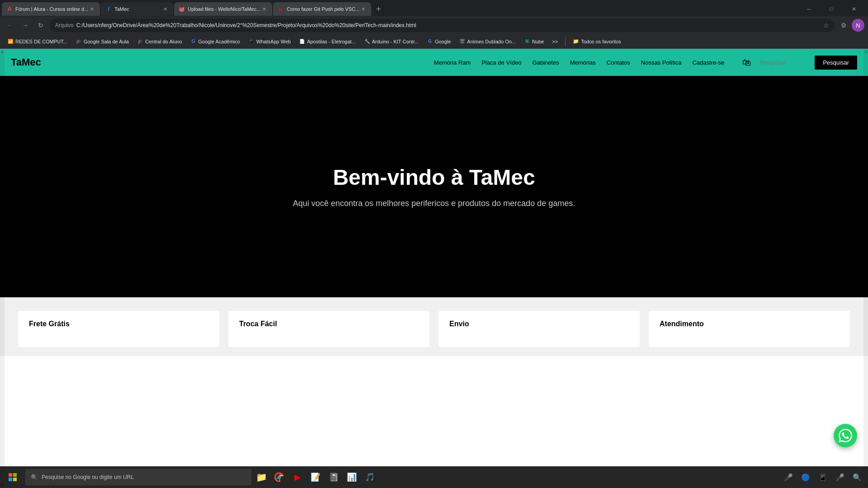 This screenshot has width=868, height=488. What do you see at coordinates (845, 436) in the screenshot?
I see `whatsapp-fab` at bounding box center [845, 436].